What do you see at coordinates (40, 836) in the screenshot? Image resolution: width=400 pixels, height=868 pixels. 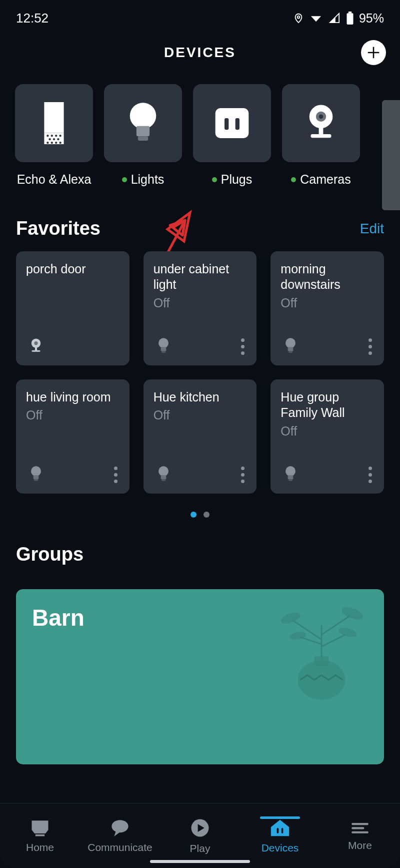 I see `nav-home: Home` at bounding box center [40, 836].